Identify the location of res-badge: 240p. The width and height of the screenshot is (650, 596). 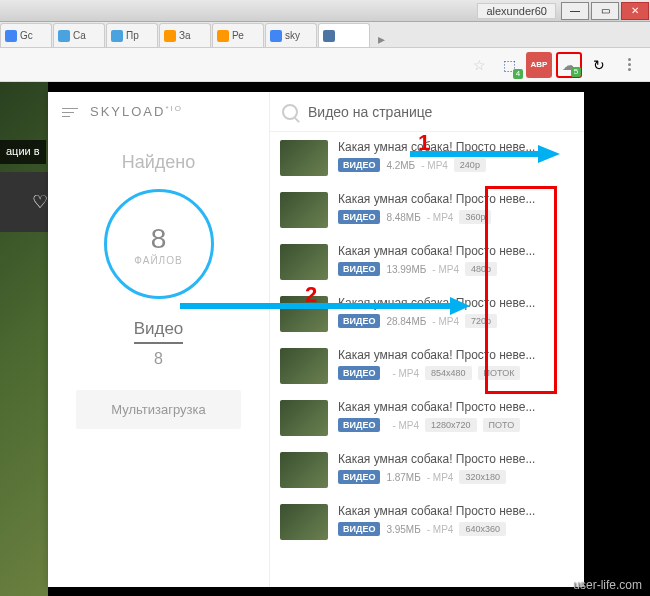
(470, 165).